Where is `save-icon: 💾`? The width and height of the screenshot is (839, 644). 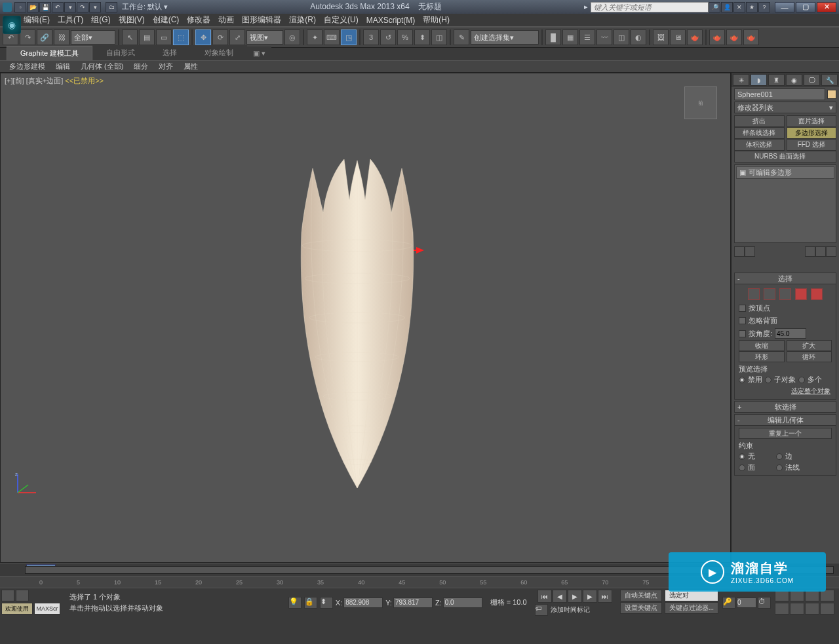
save-icon: 💾 is located at coordinates (45, 7).